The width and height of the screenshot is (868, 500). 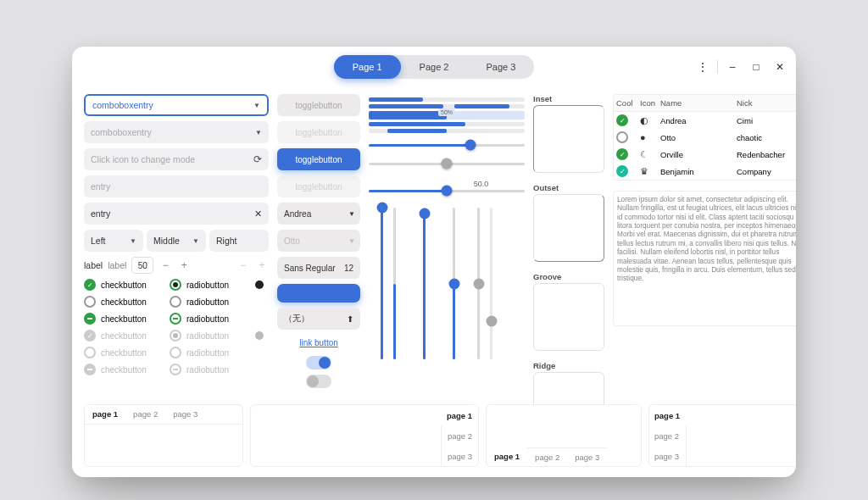 I want to click on entry-with-clear: entry ✕, so click(x=176, y=214).